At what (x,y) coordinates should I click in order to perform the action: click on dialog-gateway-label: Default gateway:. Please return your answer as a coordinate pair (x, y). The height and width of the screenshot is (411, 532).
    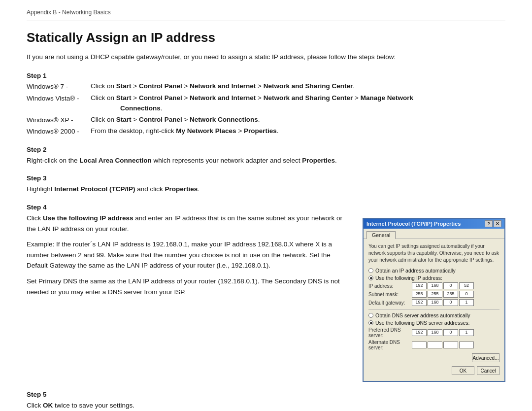
    Looking at the image, I should click on (390, 303).